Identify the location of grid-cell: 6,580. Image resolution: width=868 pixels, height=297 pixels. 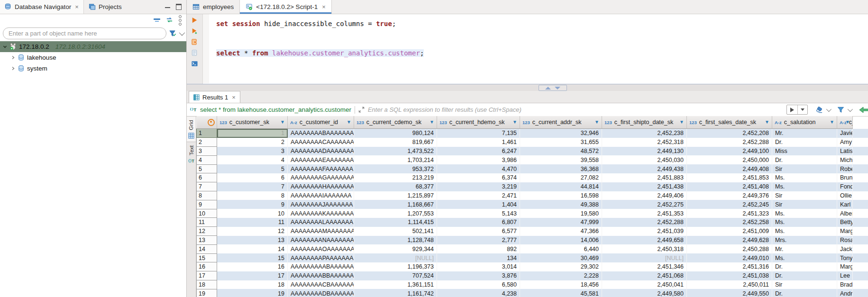
(479, 285).